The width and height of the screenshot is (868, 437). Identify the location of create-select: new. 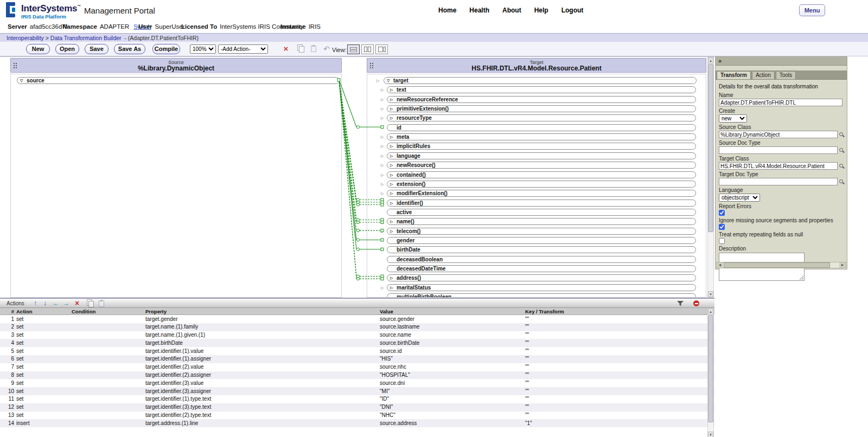
(733, 118).